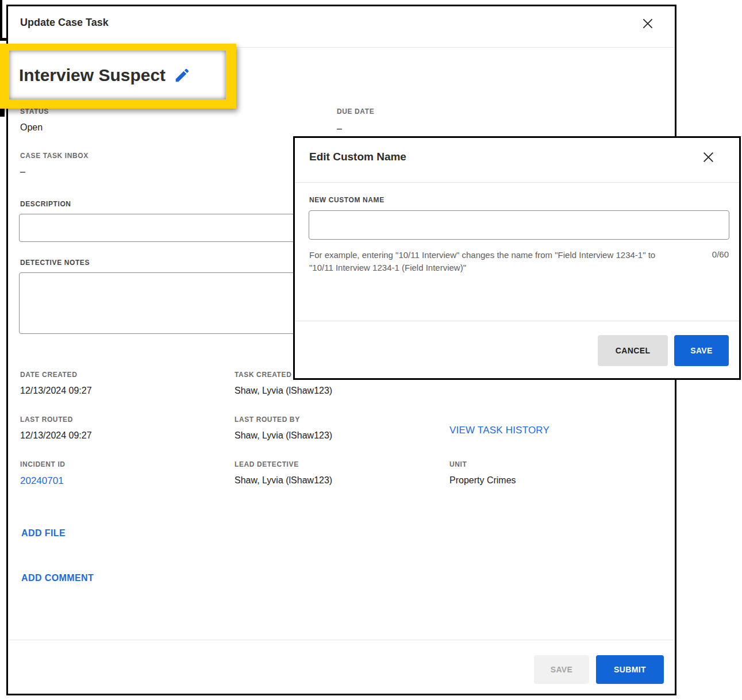 Image resolution: width=742 pixels, height=700 pixels. I want to click on modal-footer-divider, so click(517, 321).